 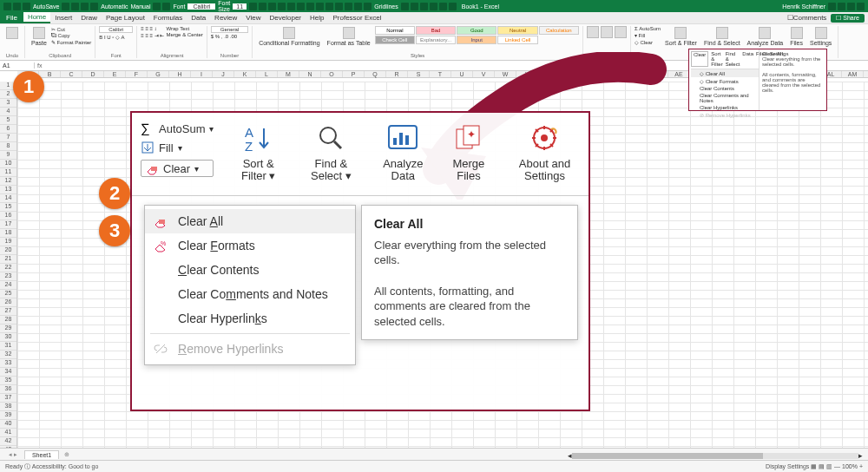 I want to click on row-head: 5, so click(x=9, y=121).